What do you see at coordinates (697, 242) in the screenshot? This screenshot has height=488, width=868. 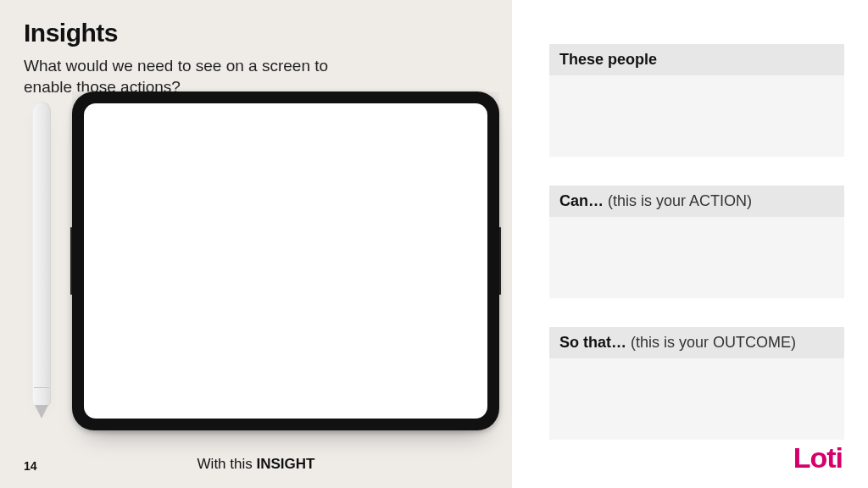 I see `section-can: Can… (this is your ACTION)` at bounding box center [697, 242].